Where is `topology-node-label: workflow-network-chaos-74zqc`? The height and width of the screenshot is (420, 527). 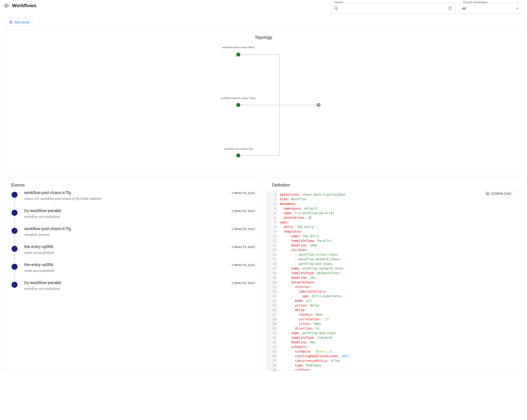 topology-node-label: workflow-network-chaos-74zqc is located at coordinates (238, 98).